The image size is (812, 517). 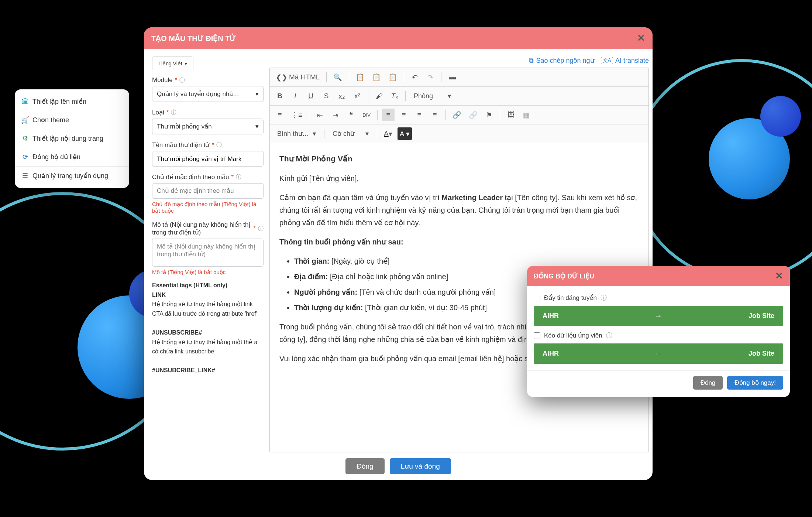 What do you see at coordinates (311, 96) in the screenshot?
I see `underline-icon: U` at bounding box center [311, 96].